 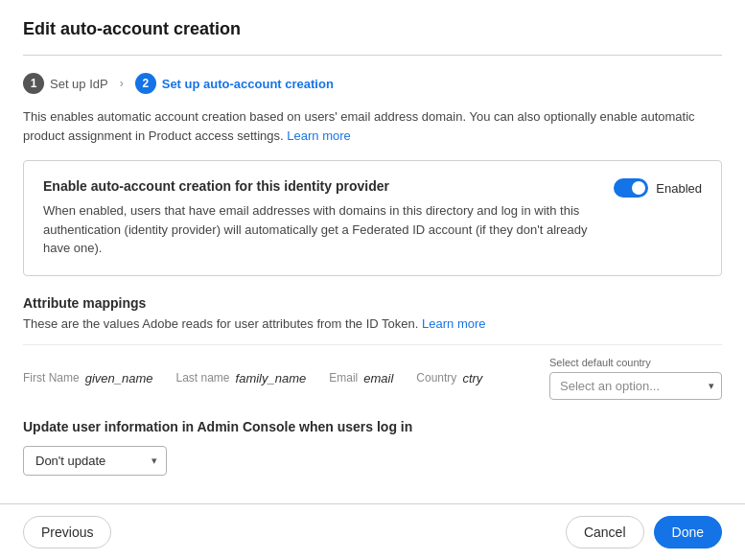 What do you see at coordinates (454, 324) in the screenshot?
I see `attr-learn-more-link: Learn more` at bounding box center [454, 324].